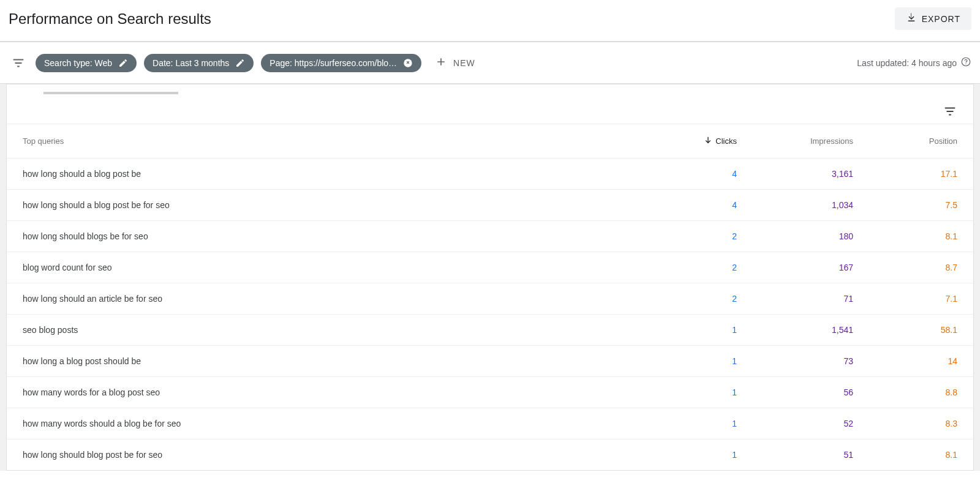 The width and height of the screenshot is (980, 497). I want to click on last-updated-label: Last updated: 4 hours ago, so click(907, 63).